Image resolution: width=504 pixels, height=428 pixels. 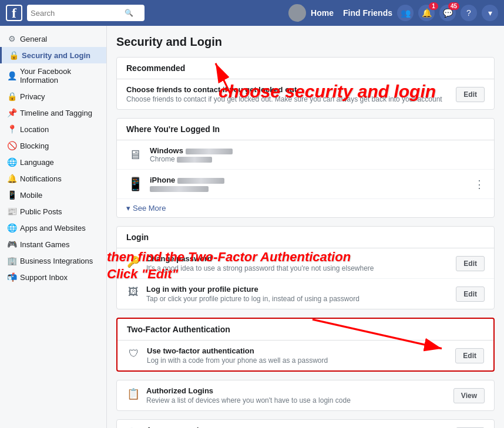 I want to click on recommended-card: Recommended Choose friends to contact if…, so click(x=305, y=83).